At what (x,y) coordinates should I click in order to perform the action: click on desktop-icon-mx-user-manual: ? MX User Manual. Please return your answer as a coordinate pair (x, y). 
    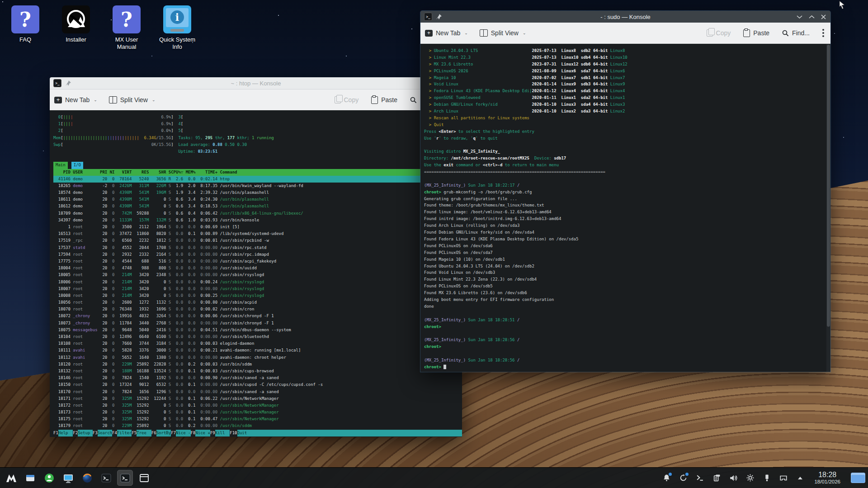
    Looking at the image, I should click on (127, 28).